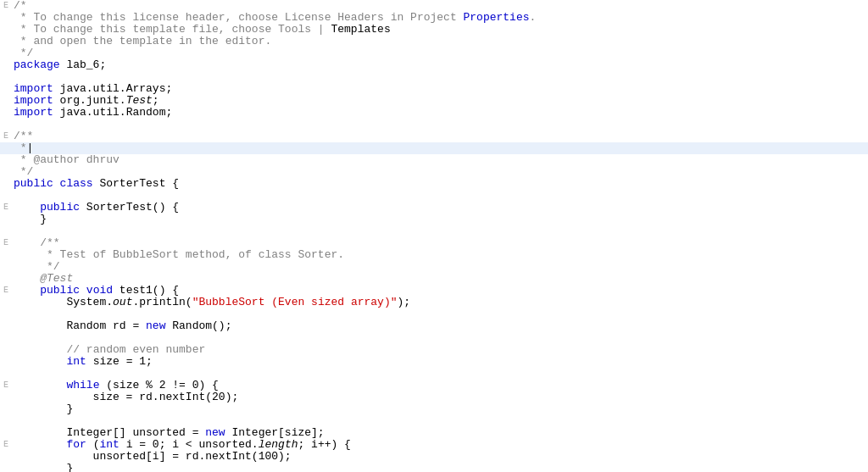 The width and height of the screenshot is (868, 472). I want to click on line-content-28: Random rd = new Random();, so click(440, 326).